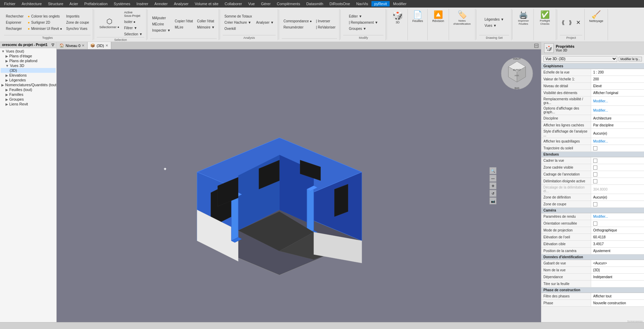 The width and height of the screenshot is (644, 329). I want to click on menu-systemes: Systèmes, so click(122, 4).